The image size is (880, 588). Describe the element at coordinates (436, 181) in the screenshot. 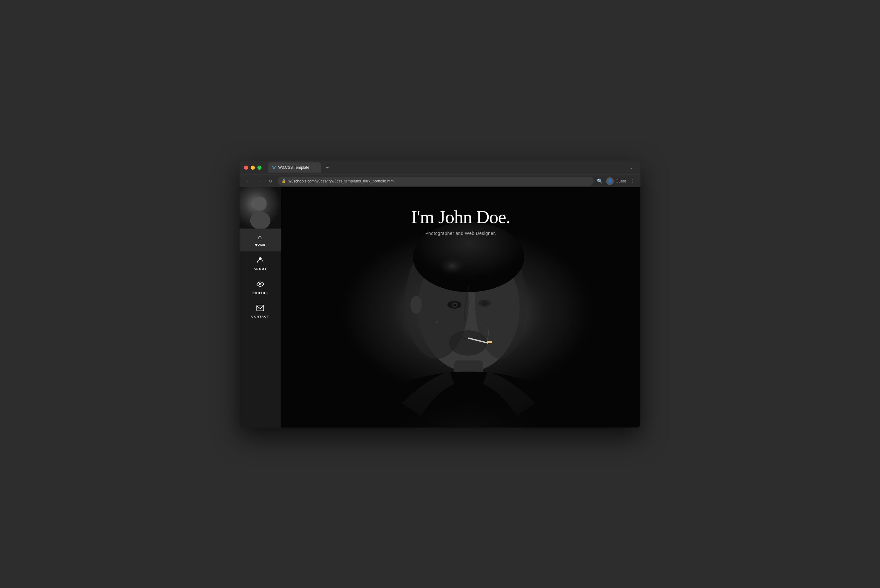

I see `url-bar: 🔒 w3schools.com/w3css/tryw3css_templates…` at that location.